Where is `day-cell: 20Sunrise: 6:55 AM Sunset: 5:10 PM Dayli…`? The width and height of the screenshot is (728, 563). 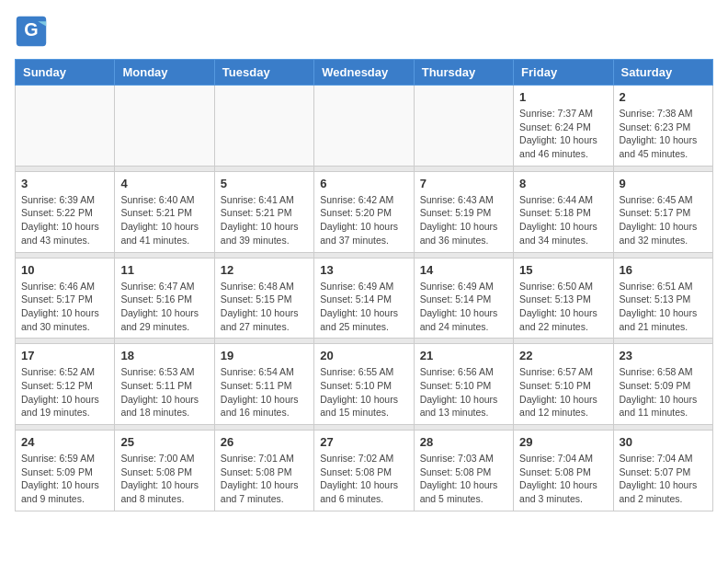
day-cell: 20Sunrise: 6:55 AM Sunset: 5:10 PM Dayli… is located at coordinates (364, 385).